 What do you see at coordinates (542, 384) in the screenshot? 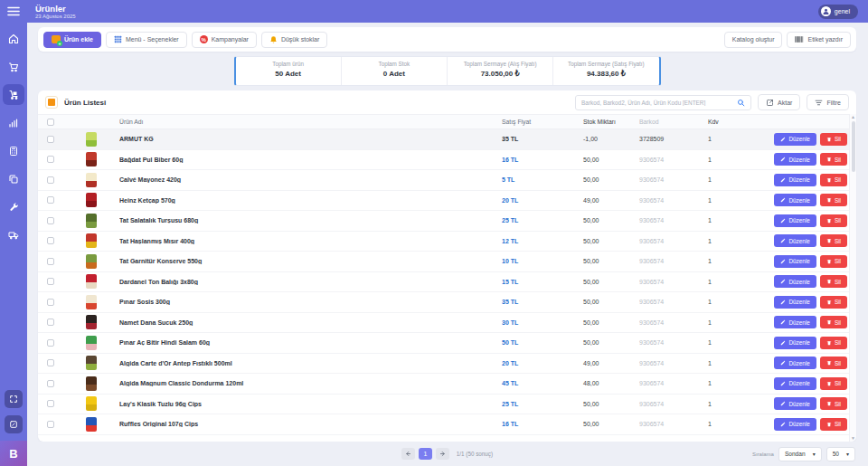
I see `product-price-link: 45 TL` at bounding box center [542, 384].